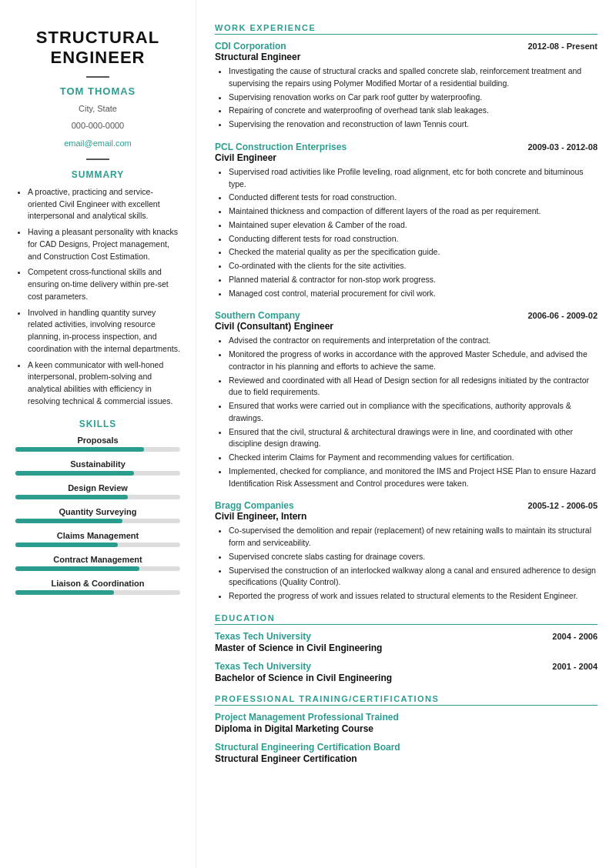 This screenshot has width=616, height=868. I want to click on job-block: CDI Corporation 2012-08 - Present Struct…, so click(407, 86).